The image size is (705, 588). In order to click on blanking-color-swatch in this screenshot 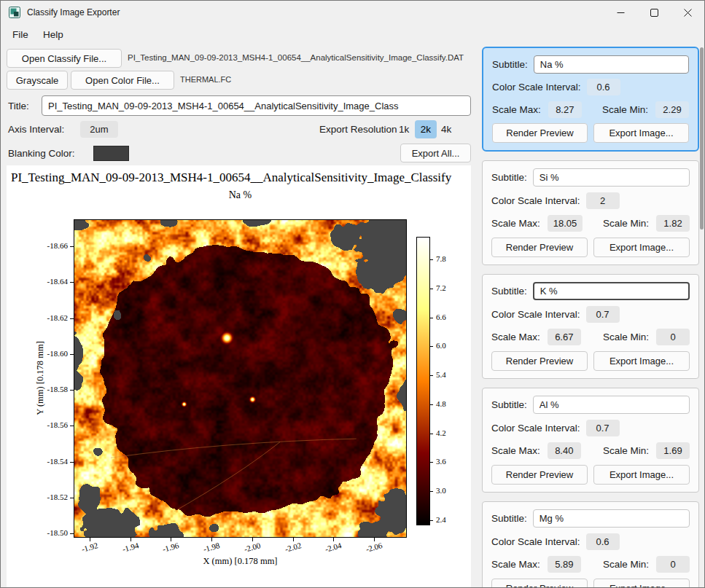, I will do `click(111, 153)`.